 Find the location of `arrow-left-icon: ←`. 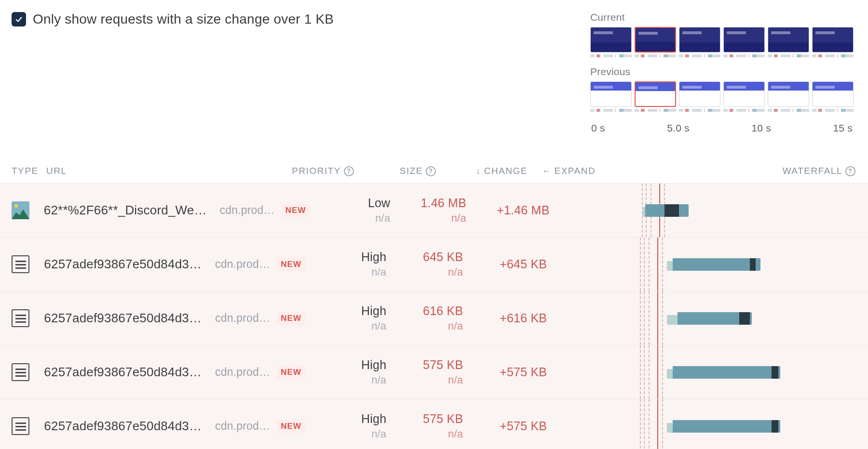

arrow-left-icon: ← is located at coordinates (547, 172).